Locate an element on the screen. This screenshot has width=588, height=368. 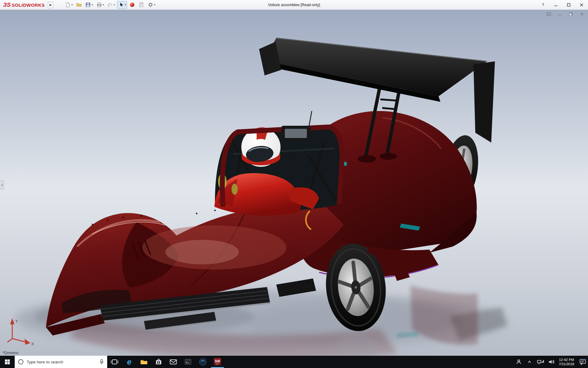
new-document-button: ▾ is located at coordinates (69, 5).